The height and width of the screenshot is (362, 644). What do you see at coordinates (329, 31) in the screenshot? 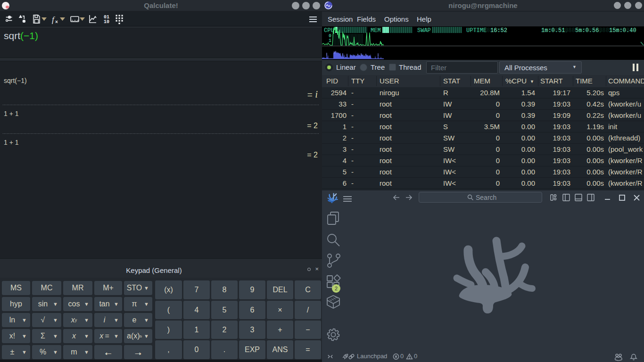
I see `svg-text: CPU` at bounding box center [329, 31].